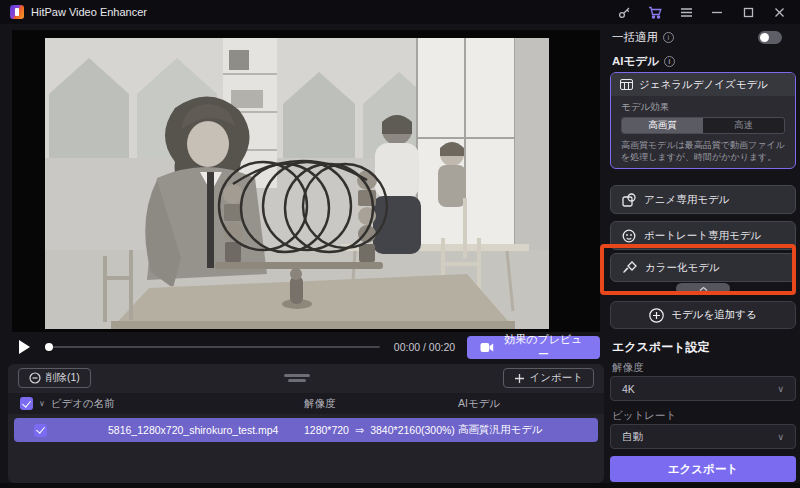  What do you see at coordinates (487, 348) in the screenshot?
I see `videocam-icon` at bounding box center [487, 348].